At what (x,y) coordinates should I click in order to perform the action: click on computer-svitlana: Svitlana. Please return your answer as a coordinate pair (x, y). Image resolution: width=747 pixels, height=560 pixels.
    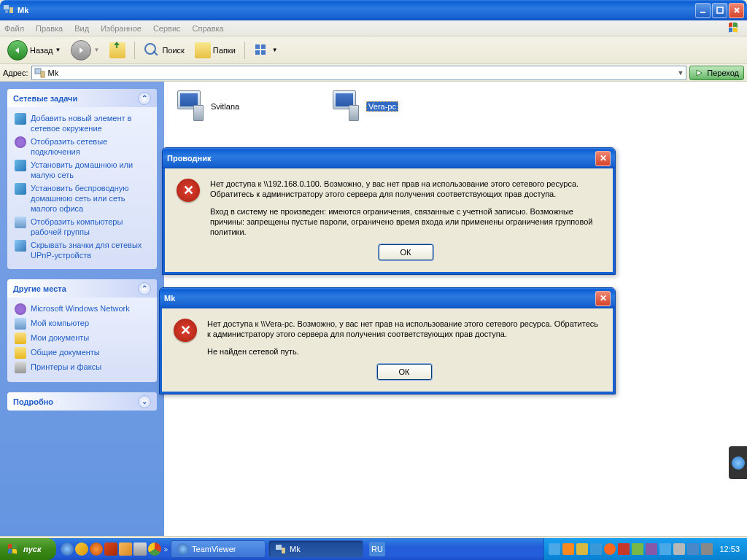
    Looking at the image, I should click on (237, 106).